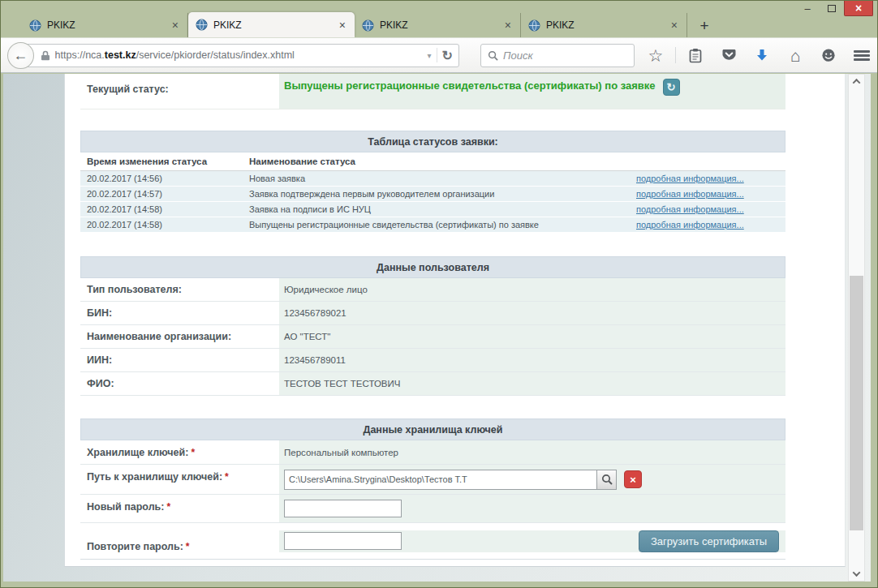 The height and width of the screenshot is (588, 878). What do you see at coordinates (165, 178) in the screenshot?
I see `status-time: 20.02.2017 (14:56)` at bounding box center [165, 178].